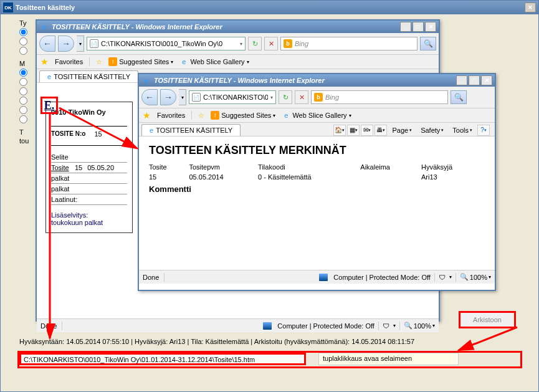 This screenshot has width=539, height=392. I want to click on webslice-icon: e, so click(184, 62).